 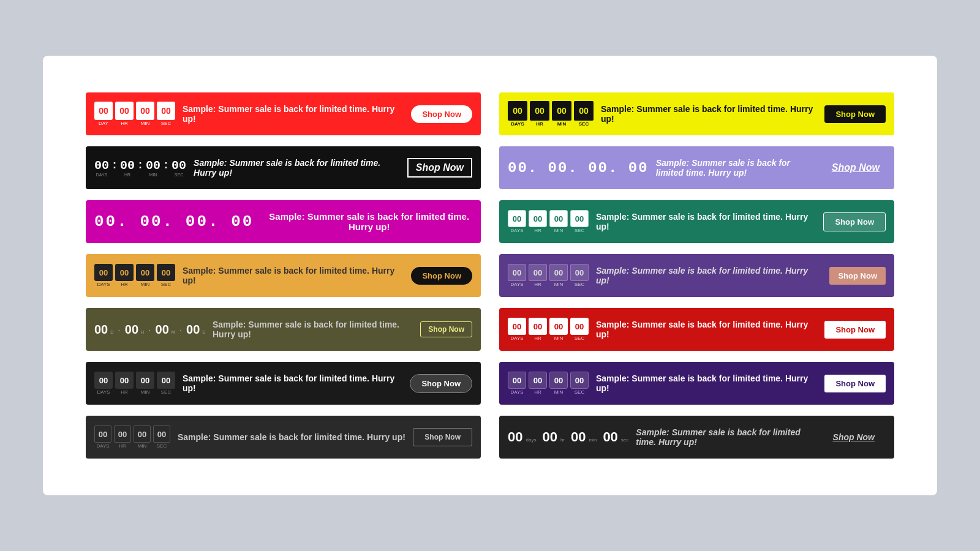 I want to click on banner-7: 00 DAYS 00 HR 00 MIN 00 SEC Sample: Summ…, so click(x=283, y=276).